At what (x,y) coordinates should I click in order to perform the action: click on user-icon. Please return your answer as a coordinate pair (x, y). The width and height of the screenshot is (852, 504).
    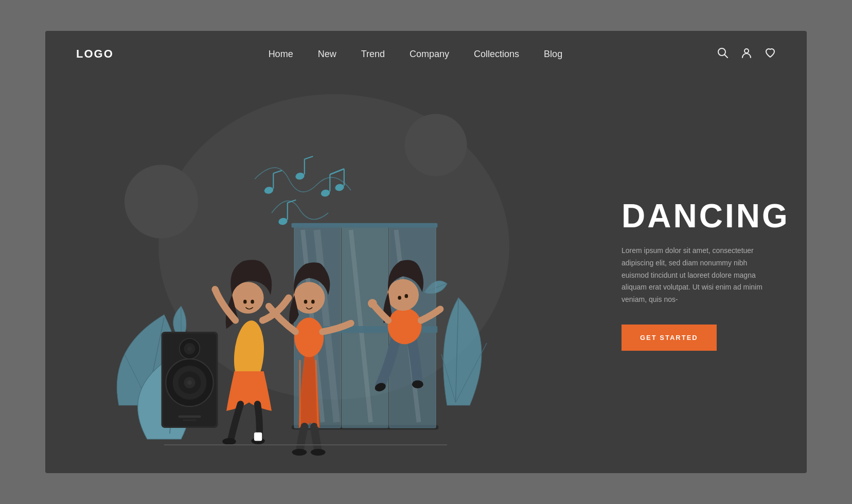
    Looking at the image, I should click on (747, 55).